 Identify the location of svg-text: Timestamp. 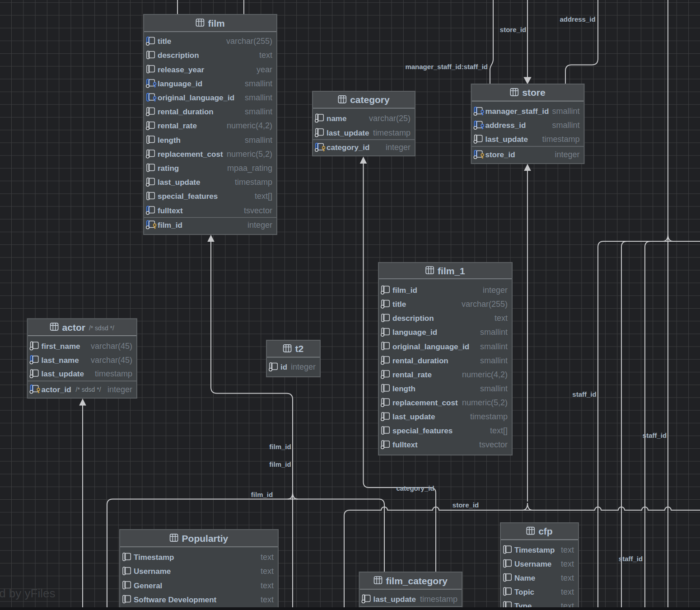
(535, 550).